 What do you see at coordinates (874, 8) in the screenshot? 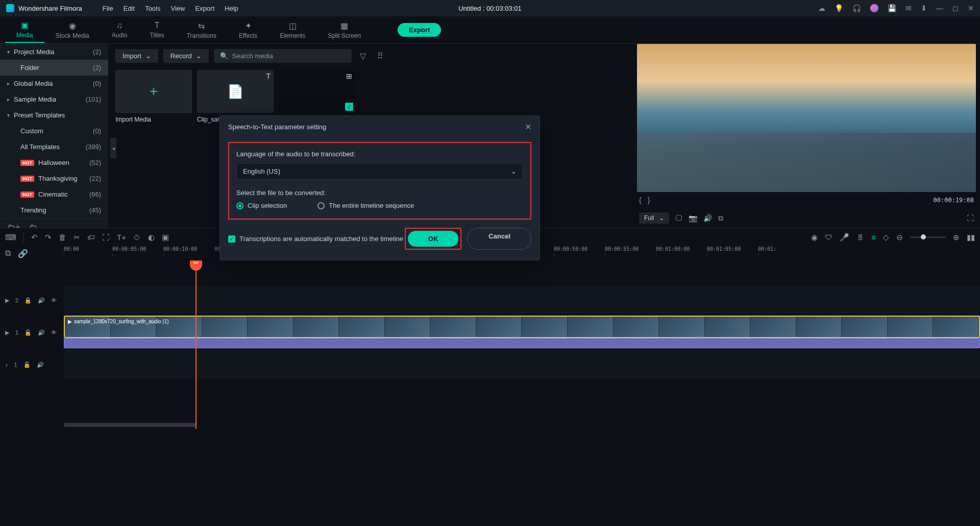
I see `avatar-icon` at bounding box center [874, 8].